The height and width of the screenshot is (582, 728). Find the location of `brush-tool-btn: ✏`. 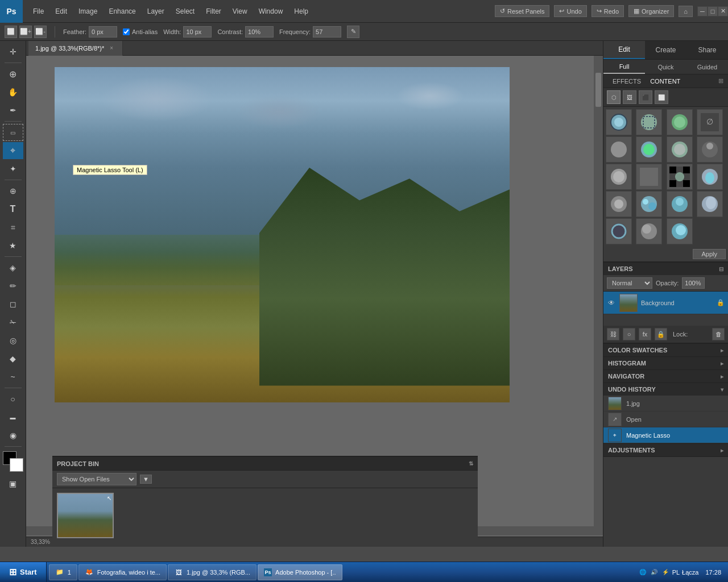

brush-tool-btn: ✏ is located at coordinates (13, 286).